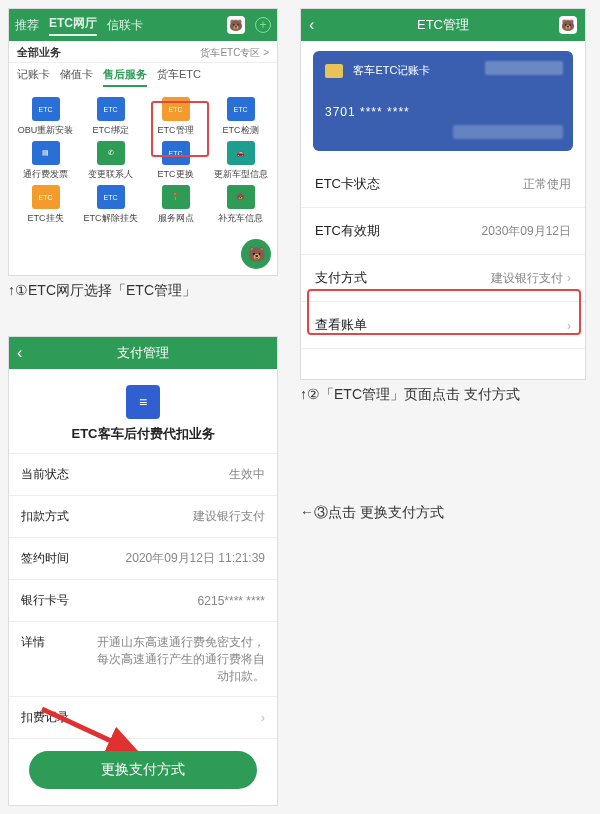 The width and height of the screenshot is (600, 814). Describe the element at coordinates (102, 291) in the screenshot. I see `caption-1: ↑①ETC网厅选择「ETC管理」` at that location.